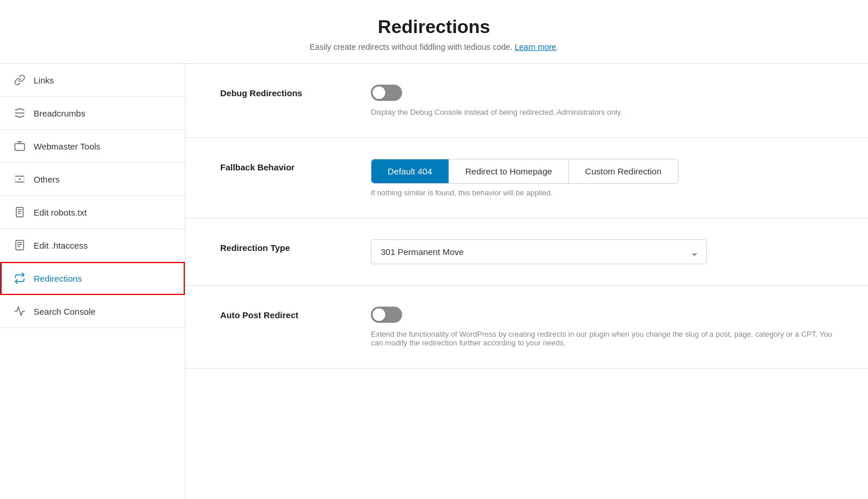 The height and width of the screenshot is (499, 868). Describe the element at coordinates (93, 146) in the screenshot. I see `sidebar-item-webmaster-tools: Webmaster Tools` at that location.